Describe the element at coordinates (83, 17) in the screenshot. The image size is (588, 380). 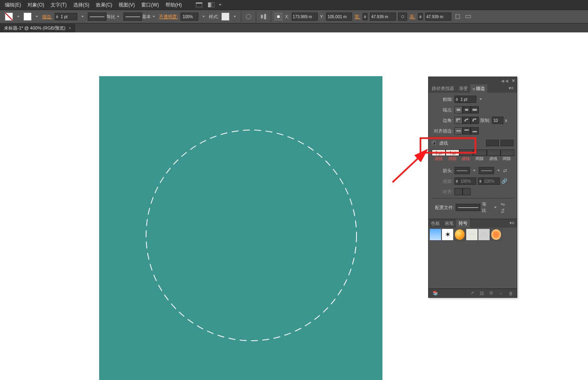
I see `stroke-weight-dropdown` at that location.